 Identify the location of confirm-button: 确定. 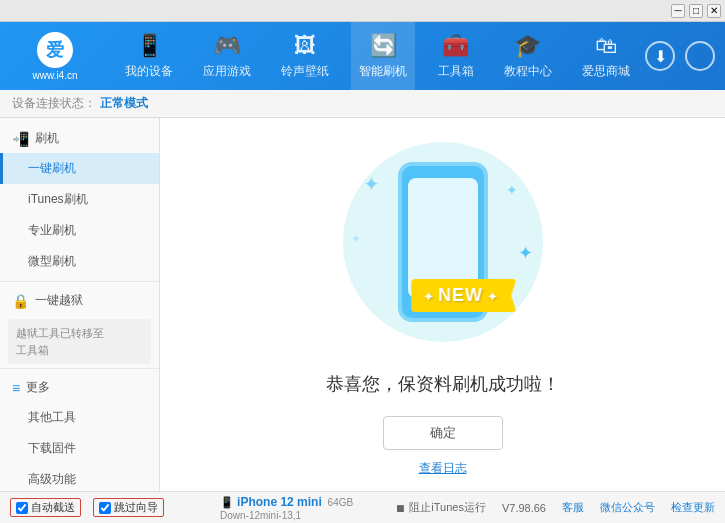
(443, 433).